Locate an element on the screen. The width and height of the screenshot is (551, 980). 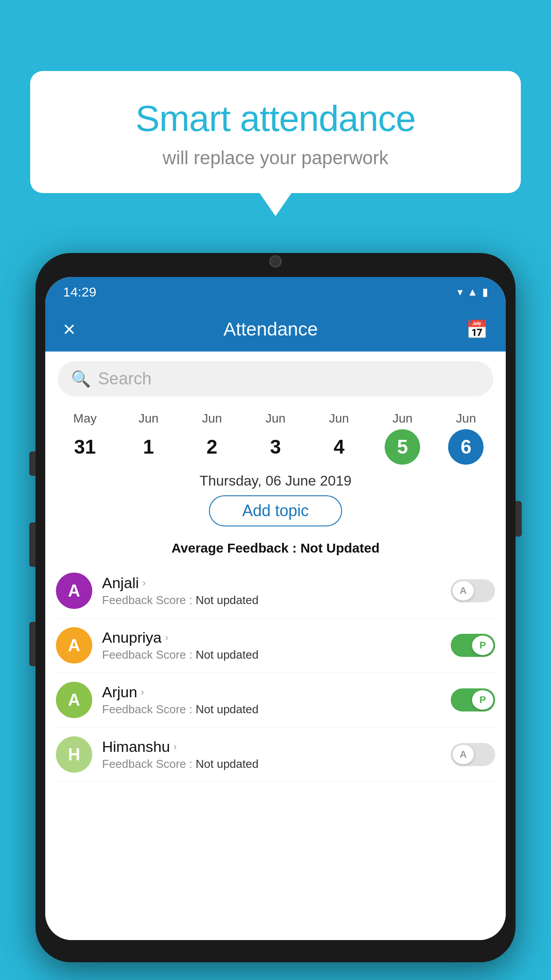
avg-feedback-label: Average Feedback : is located at coordinates (236, 548).